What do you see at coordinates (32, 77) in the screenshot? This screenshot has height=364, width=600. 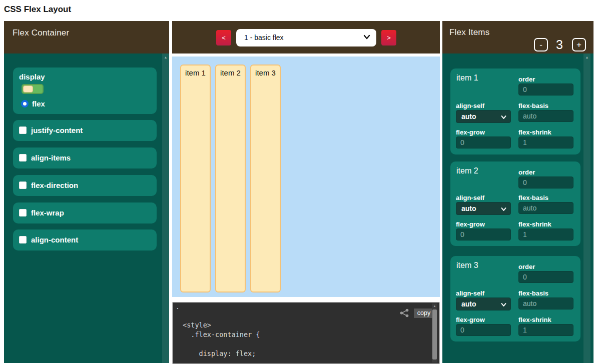 I see `display-label: display` at bounding box center [32, 77].